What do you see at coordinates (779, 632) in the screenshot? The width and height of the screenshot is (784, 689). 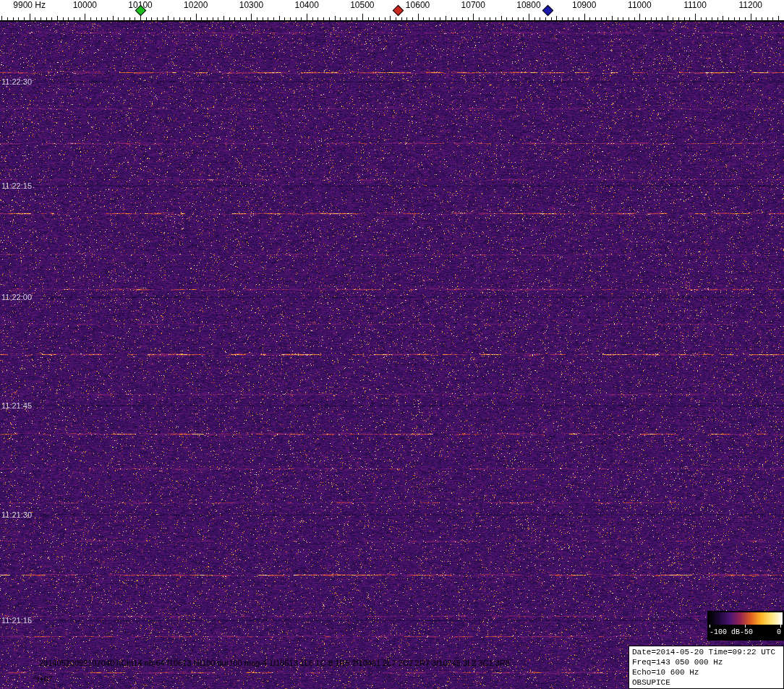 I see `colorbar-label-max: 0` at bounding box center [779, 632].